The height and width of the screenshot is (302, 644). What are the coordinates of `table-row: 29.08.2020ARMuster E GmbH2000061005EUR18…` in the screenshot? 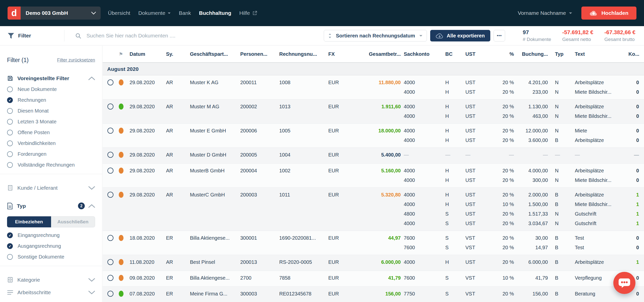 It's located at (373, 136).